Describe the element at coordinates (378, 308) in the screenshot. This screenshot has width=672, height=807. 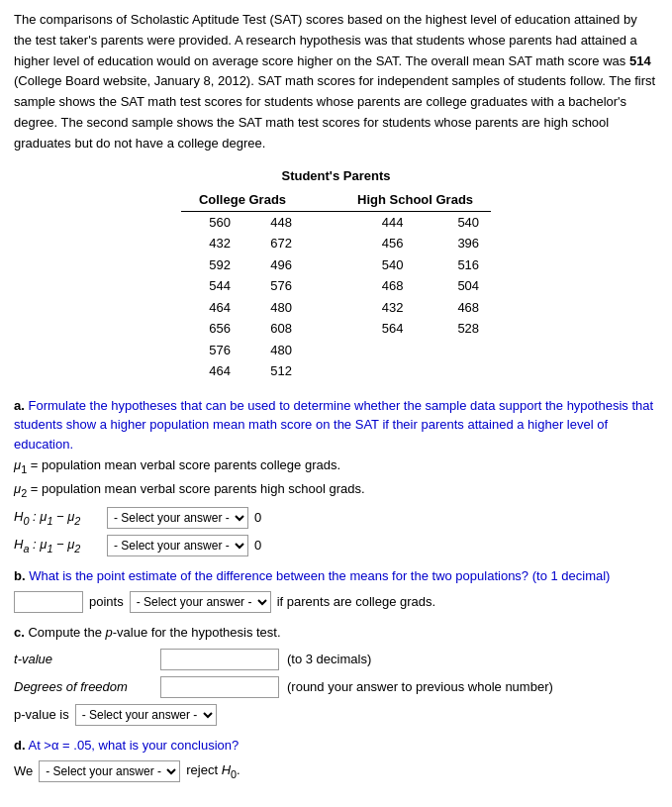
I see `hs-val-left: 432` at that location.